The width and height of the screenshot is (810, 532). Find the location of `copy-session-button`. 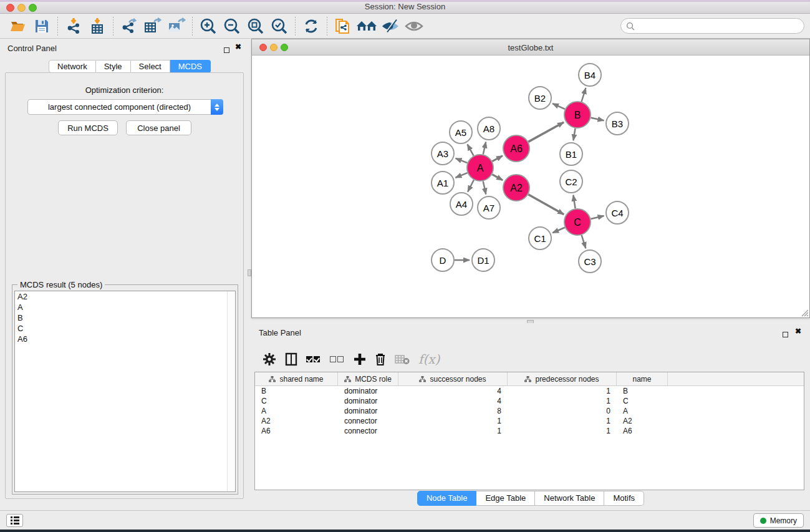

copy-session-button is located at coordinates (343, 26).